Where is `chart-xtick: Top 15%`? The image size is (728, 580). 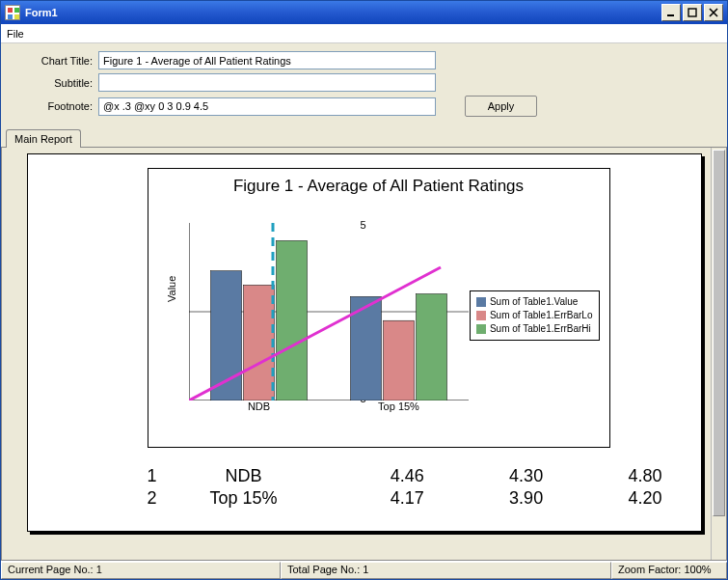 chart-xtick: Top 15% is located at coordinates (399, 406).